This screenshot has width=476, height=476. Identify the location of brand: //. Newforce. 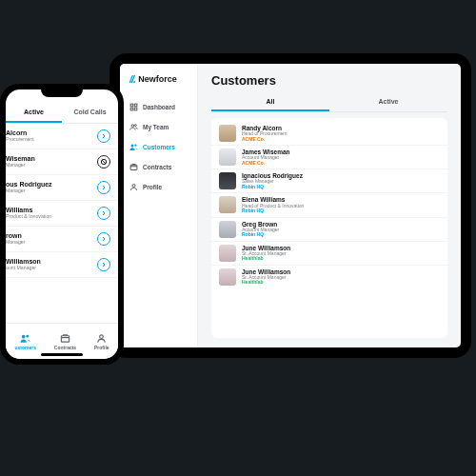
(158, 79).